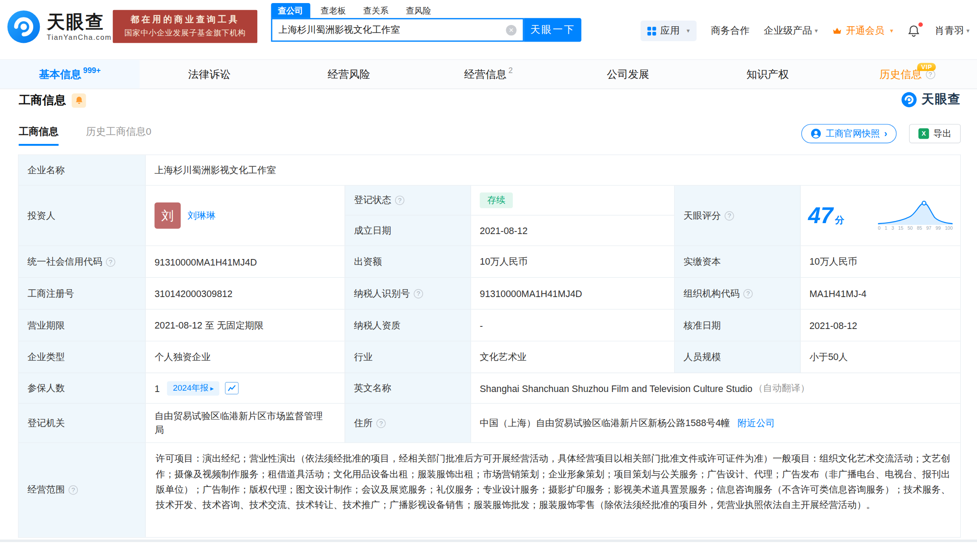 This screenshot has width=977, height=560. What do you see at coordinates (573, 231) in the screenshot?
I see `establish-date-value: 2021-08-12` at bounding box center [573, 231].